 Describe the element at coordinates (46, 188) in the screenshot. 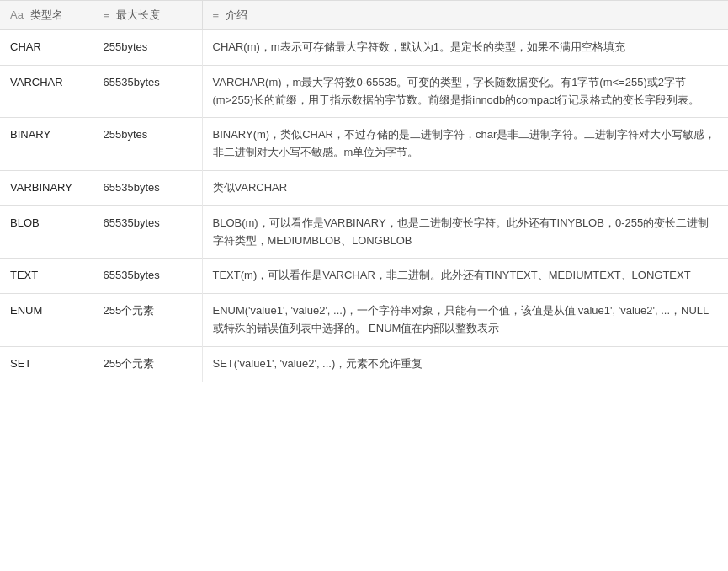

I see `cell-type-name: VARBINARY` at that location.